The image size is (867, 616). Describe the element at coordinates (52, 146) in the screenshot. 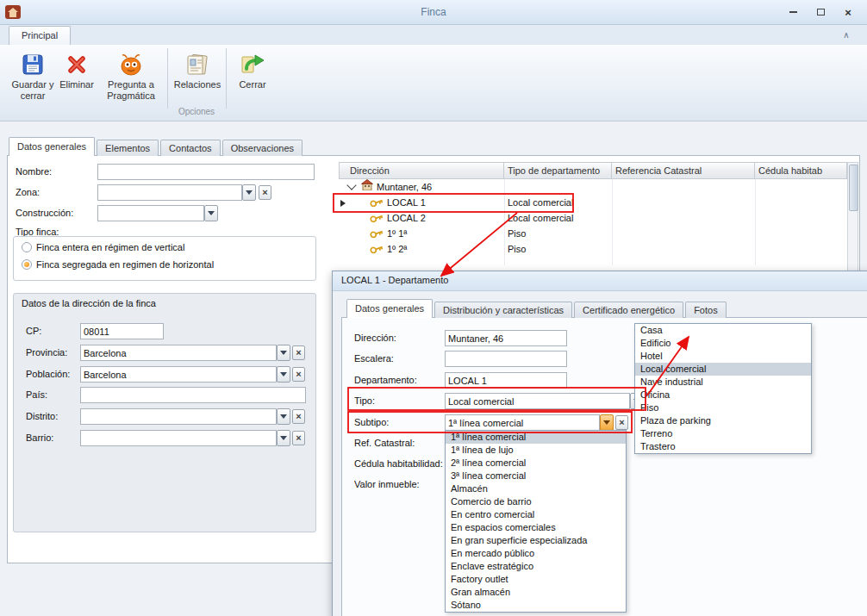

I see `tab-datos-generales: Datos generales` at that location.